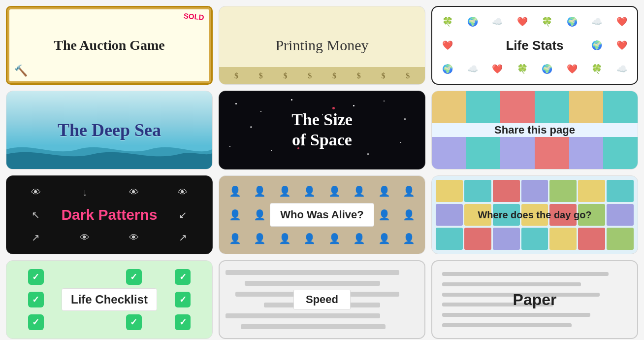 The height and width of the screenshot is (340, 644). Describe the element at coordinates (535, 300) in the screenshot. I see `card-paper: Paper` at that location.